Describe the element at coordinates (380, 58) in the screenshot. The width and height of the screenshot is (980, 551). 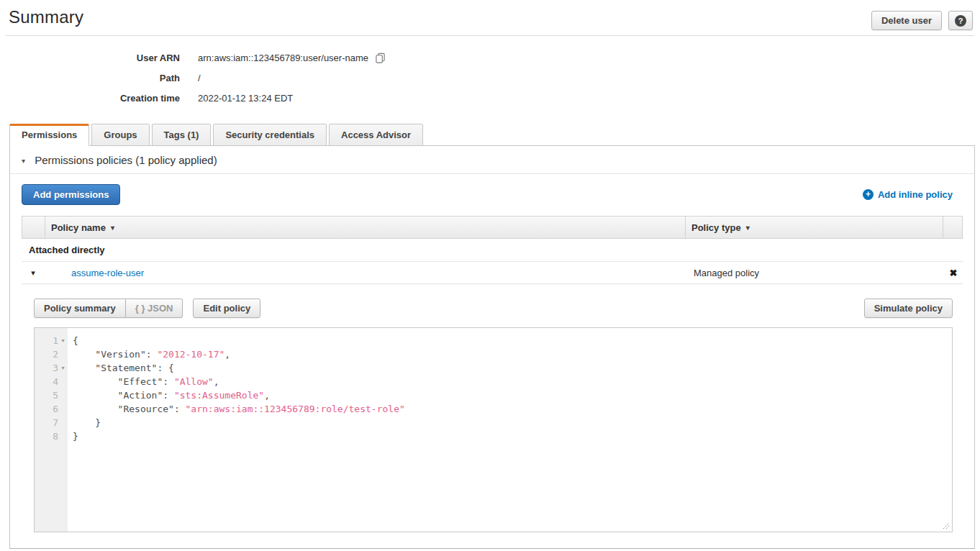
I see `copy-icon` at that location.